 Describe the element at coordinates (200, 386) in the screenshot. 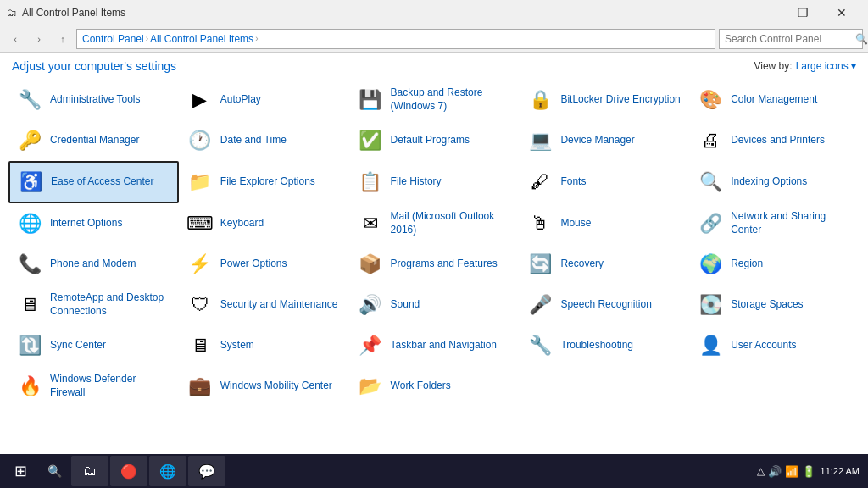

I see `windows-mobility-icon: 💼` at that location.